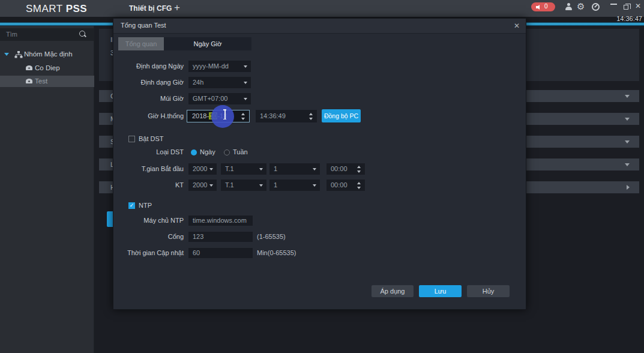  I want to click on dialog-titlebar: Tổng quan Test ✕, so click(319, 26).